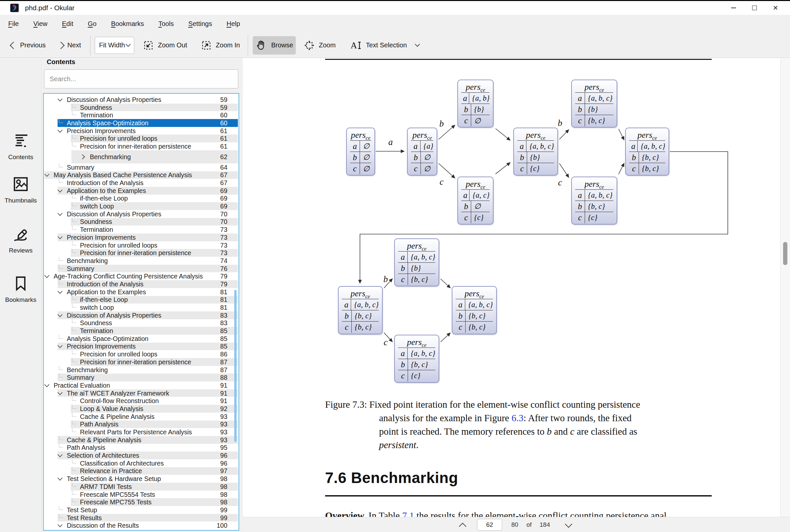 Image resolution: width=790 pixels, height=532 pixels. What do you see at coordinates (14, 24) in the screenshot?
I see `menu-item-file: File` at bounding box center [14, 24].